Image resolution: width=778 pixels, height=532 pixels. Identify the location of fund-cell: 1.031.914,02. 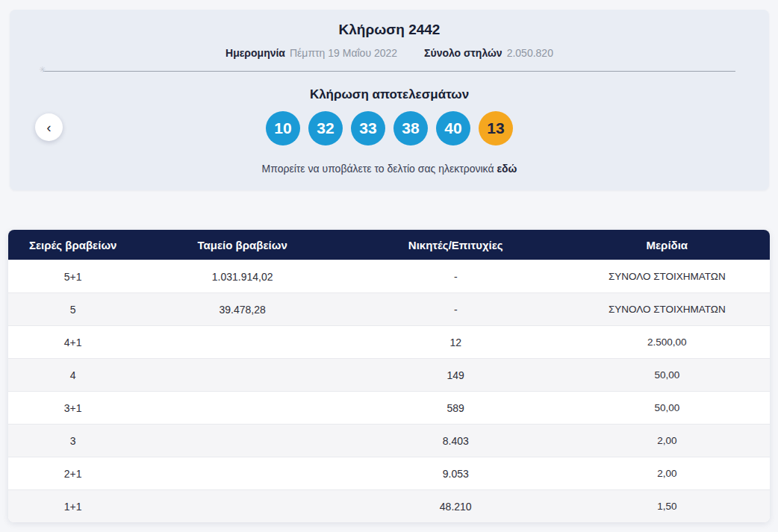
(242, 277).